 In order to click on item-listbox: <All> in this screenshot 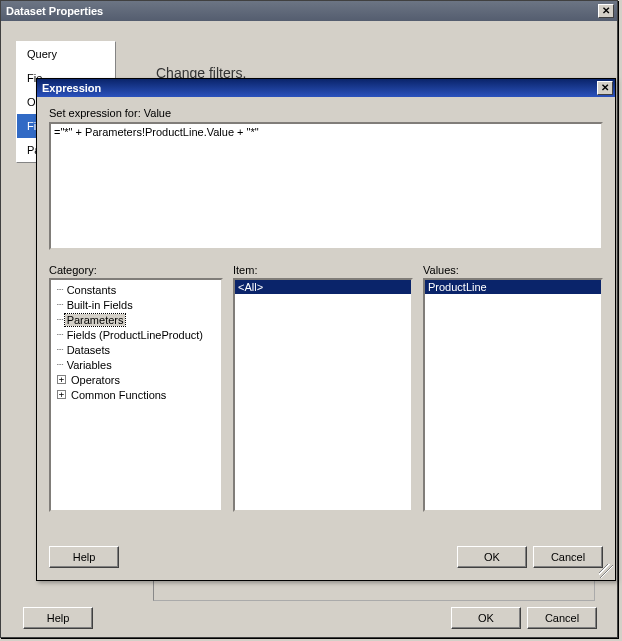, I will do `click(323, 395)`.